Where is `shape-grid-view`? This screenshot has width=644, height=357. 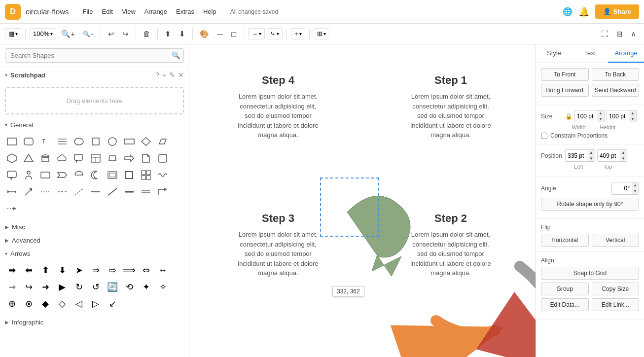 shape-grid-view is located at coordinates (146, 175).